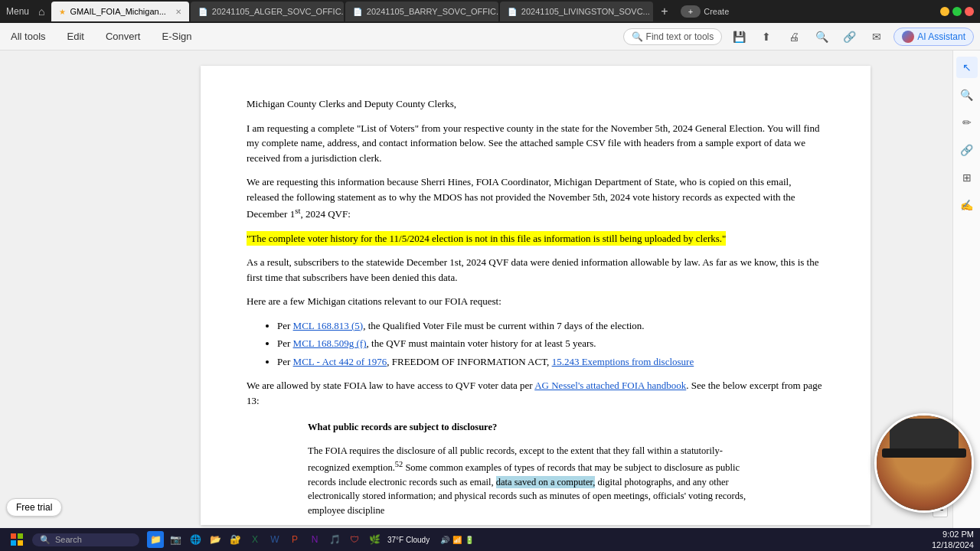 The width and height of the screenshot is (980, 551). What do you see at coordinates (469, 540) in the screenshot?
I see `tray-battery-icon: 🔋` at bounding box center [469, 540].